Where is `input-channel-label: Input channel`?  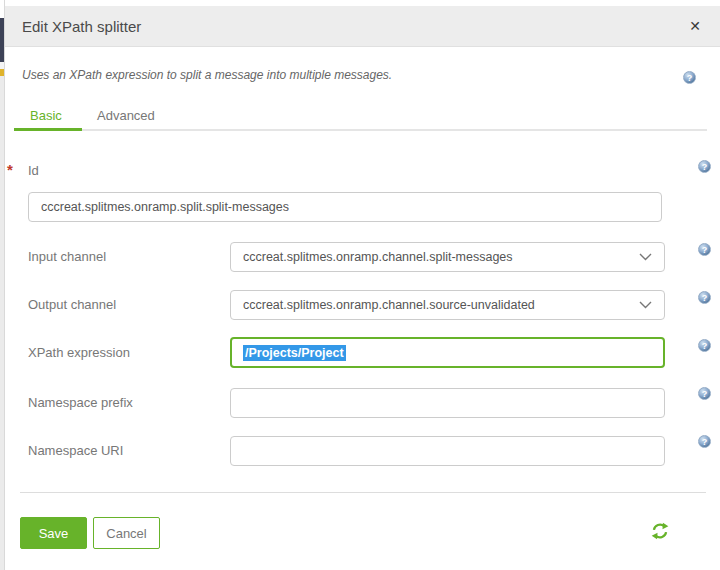
input-channel-label: Input channel is located at coordinates (67, 256).